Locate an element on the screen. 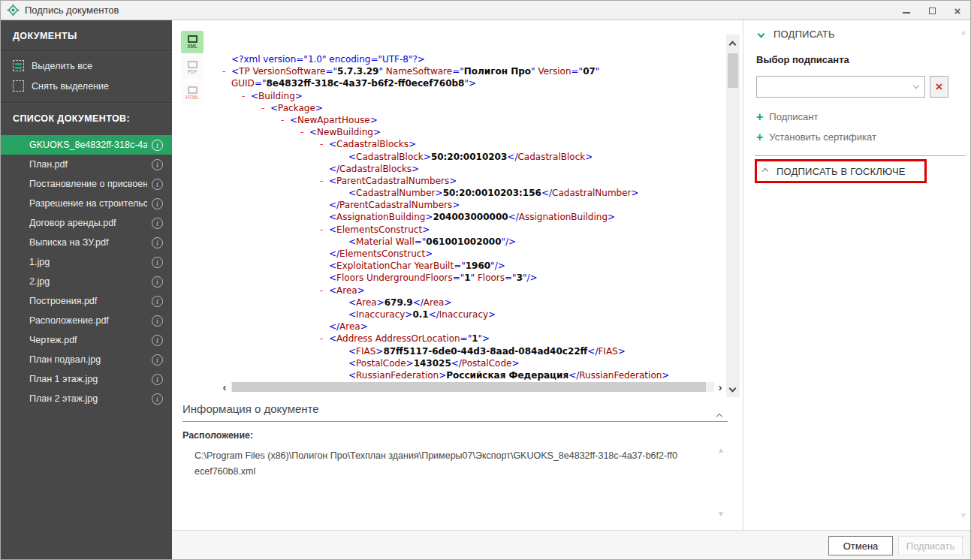 The height and width of the screenshot is (560, 971). vertical-scrollbar is located at coordinates (733, 216).